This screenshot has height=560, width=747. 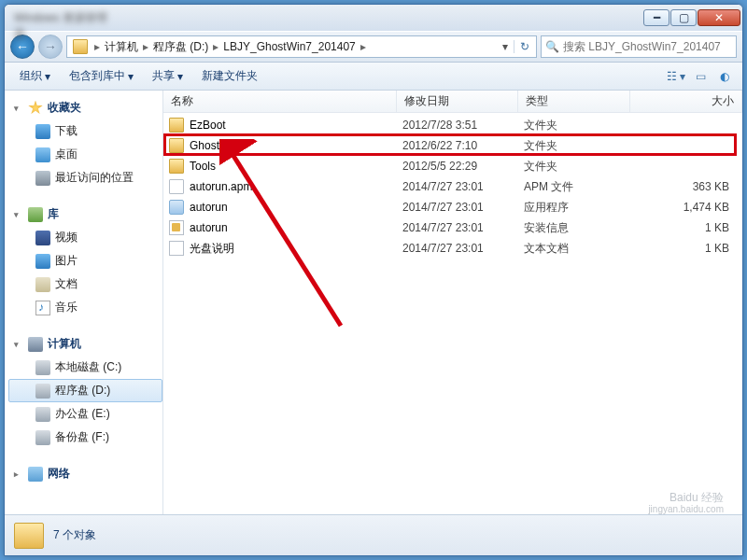 I want to click on search-input: 🔍 搜索 LBJY_GhostWin7_201407, so click(x=639, y=47).